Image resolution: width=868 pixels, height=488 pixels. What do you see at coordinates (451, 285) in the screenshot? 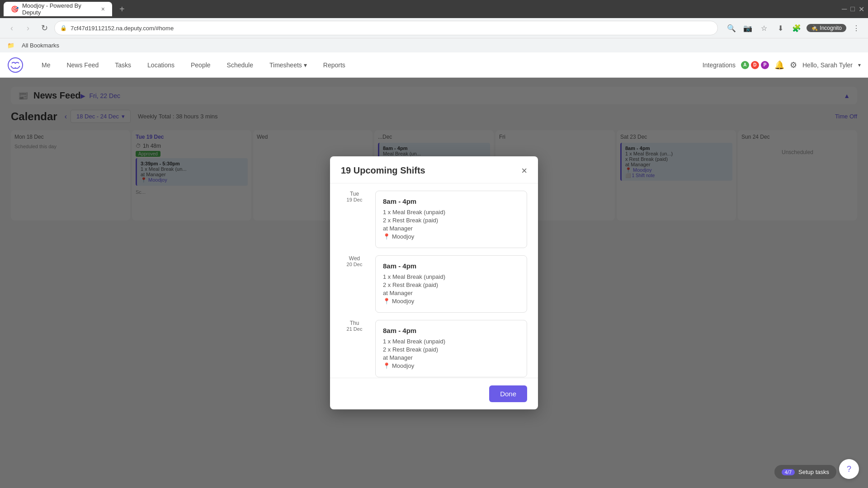
I see `shift-detail2-2: 2 x Rest Break (paid)` at bounding box center [451, 285].